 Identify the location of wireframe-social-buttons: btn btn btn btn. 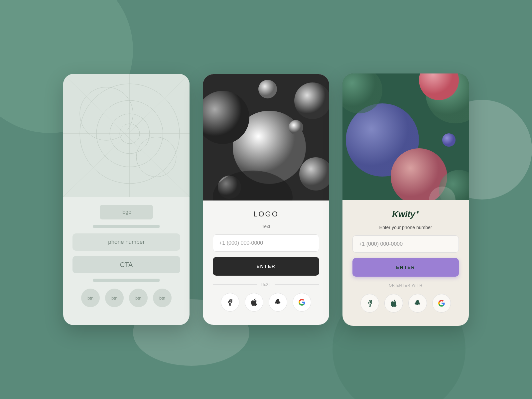
(126, 298).